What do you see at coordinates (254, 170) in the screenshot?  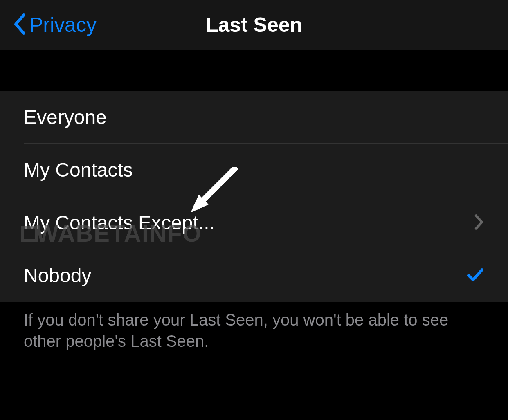 I see `option-my-contacts: My Contacts` at bounding box center [254, 170].